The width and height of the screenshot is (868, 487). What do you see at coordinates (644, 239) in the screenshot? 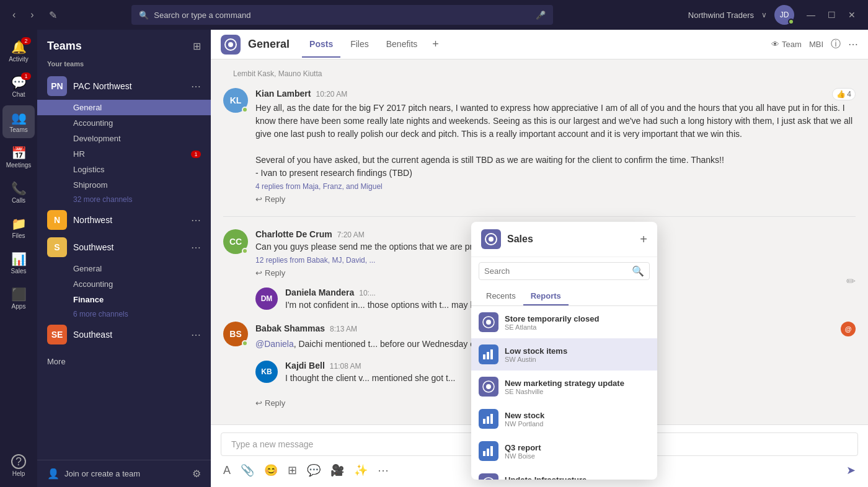
I see `popup-add-button: +` at bounding box center [644, 239].